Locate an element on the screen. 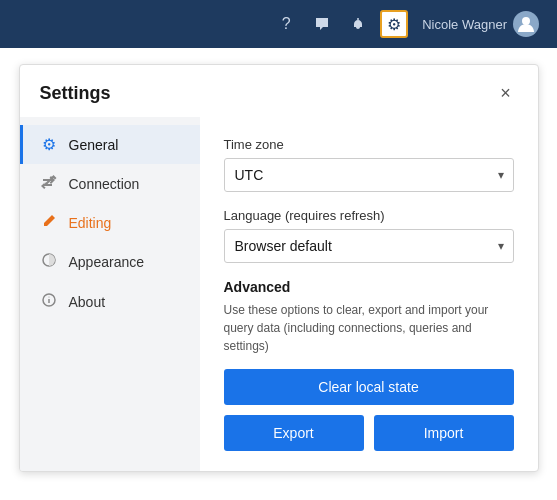 The image size is (557, 500). export-button: Export is located at coordinates (294, 433).